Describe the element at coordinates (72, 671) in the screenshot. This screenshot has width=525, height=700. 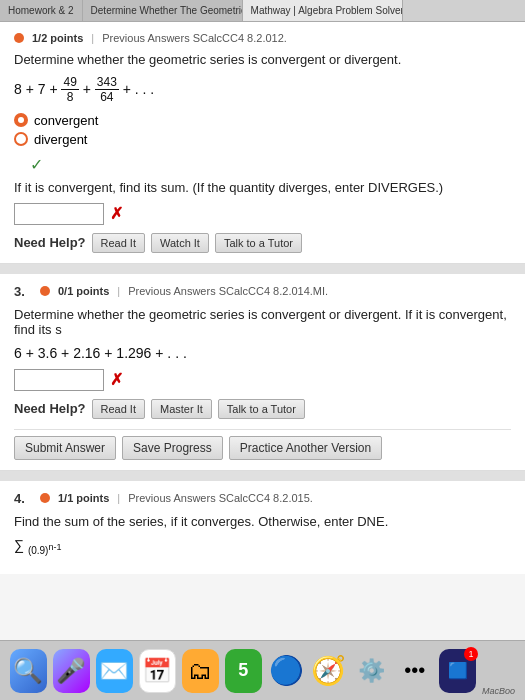
I see `dock-siri-icon: 🎤` at that location.